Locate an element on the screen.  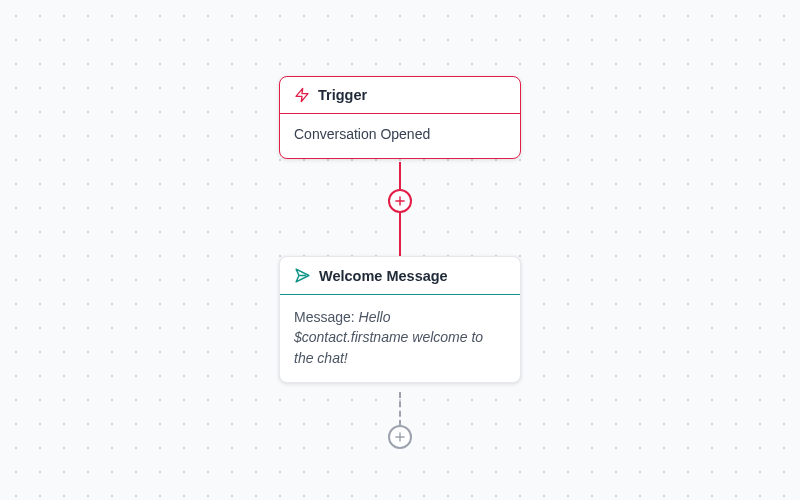
node-header: Welcome Message is located at coordinates (400, 276).